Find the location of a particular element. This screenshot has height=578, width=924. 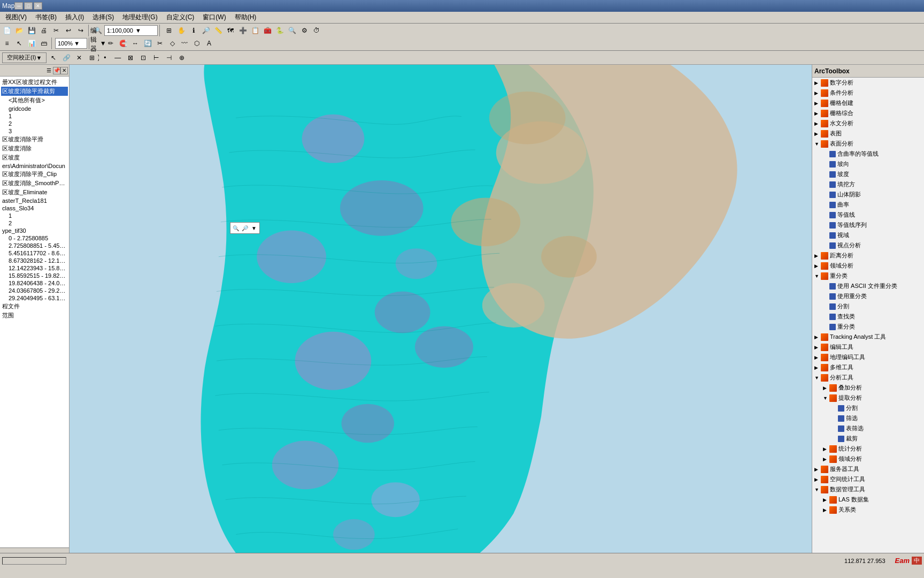

layer-item-layer16: class_Slo34 is located at coordinates (34, 208).